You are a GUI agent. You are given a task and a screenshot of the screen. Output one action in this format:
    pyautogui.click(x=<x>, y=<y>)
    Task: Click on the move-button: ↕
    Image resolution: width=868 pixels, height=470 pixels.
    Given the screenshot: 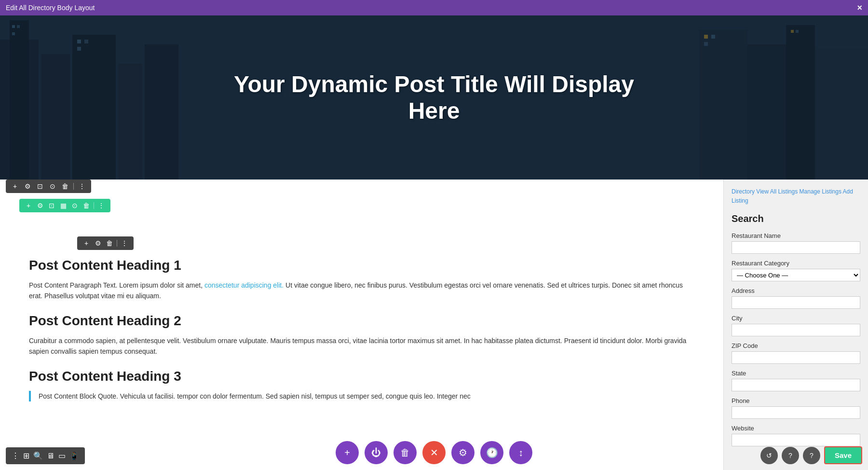 What is the action you would take?
    pyautogui.click(x=521, y=453)
    